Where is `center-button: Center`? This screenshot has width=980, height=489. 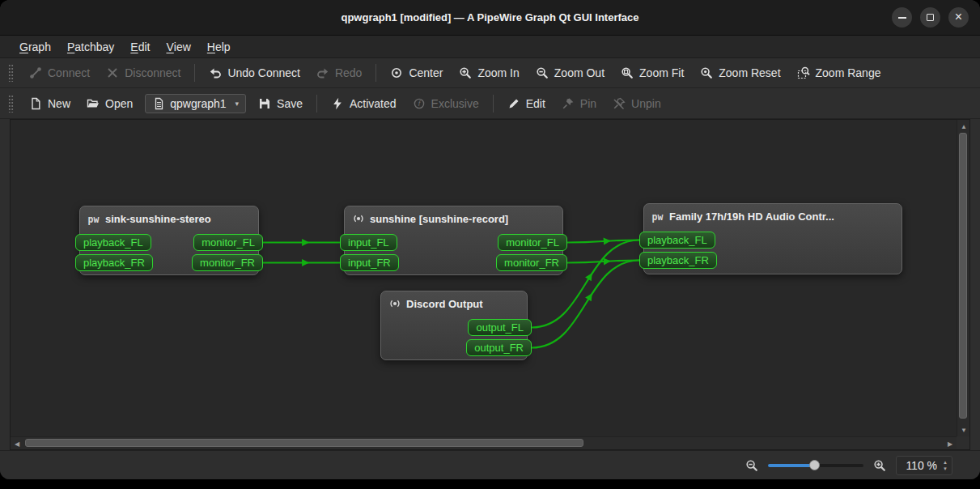 center-button: Center is located at coordinates (416, 73).